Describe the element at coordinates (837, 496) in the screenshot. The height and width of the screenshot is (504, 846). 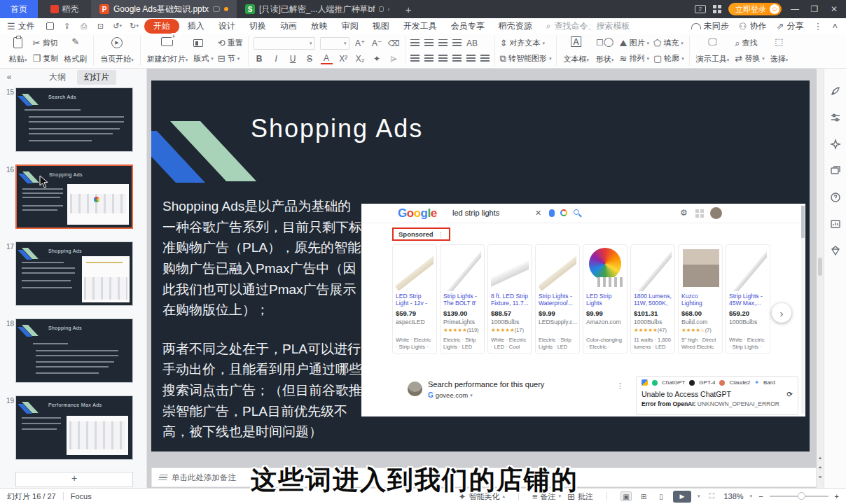
I see `zoom-in-icon: +` at that location.